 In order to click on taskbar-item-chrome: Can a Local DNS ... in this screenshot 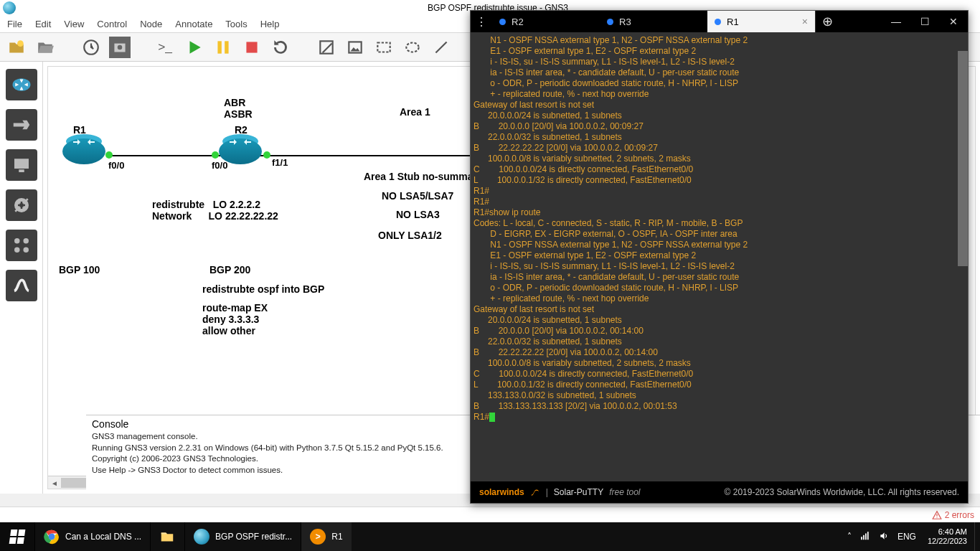, I will do `click(92, 537)`.